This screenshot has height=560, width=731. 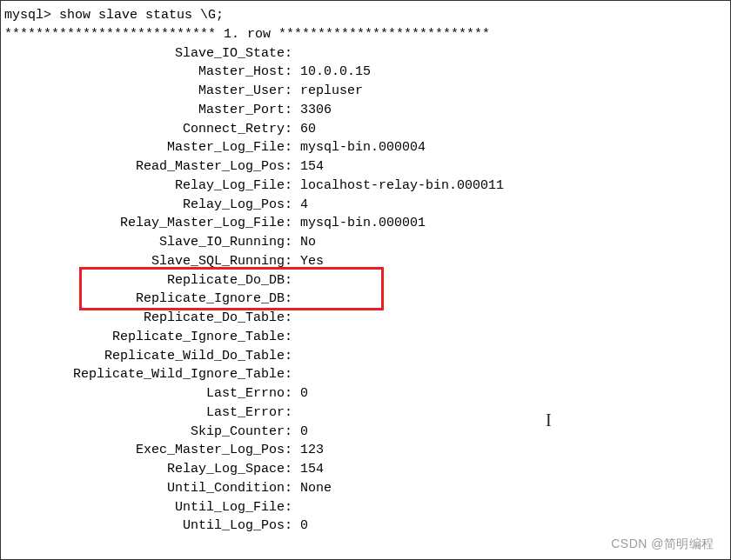 I want to click on field-value: localhost-relay-bin.000011, so click(x=515, y=186).